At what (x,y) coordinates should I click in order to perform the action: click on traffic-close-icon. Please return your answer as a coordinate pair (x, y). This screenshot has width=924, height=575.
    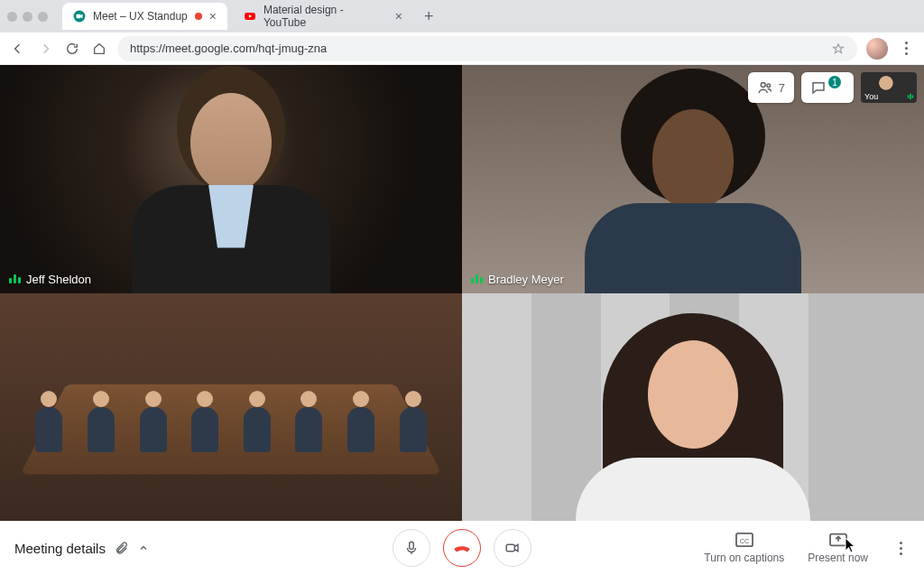
    Looking at the image, I should click on (13, 16).